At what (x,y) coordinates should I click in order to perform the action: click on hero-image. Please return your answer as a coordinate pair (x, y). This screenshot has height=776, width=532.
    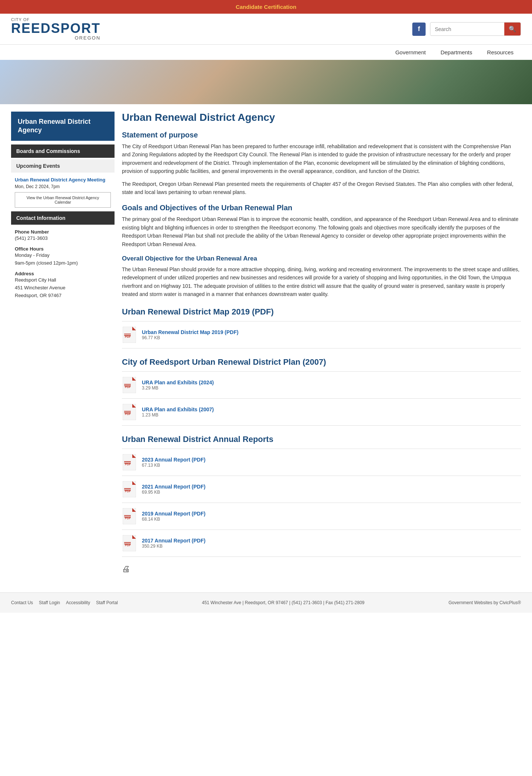
    Looking at the image, I should click on (266, 82).